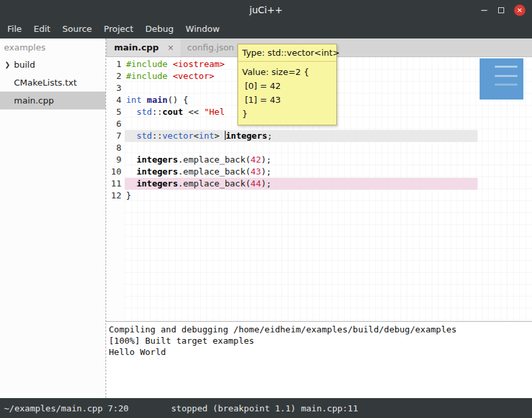  What do you see at coordinates (266, 10) in the screenshot?
I see `title-bar: juCi++ − ✕` at bounding box center [266, 10].